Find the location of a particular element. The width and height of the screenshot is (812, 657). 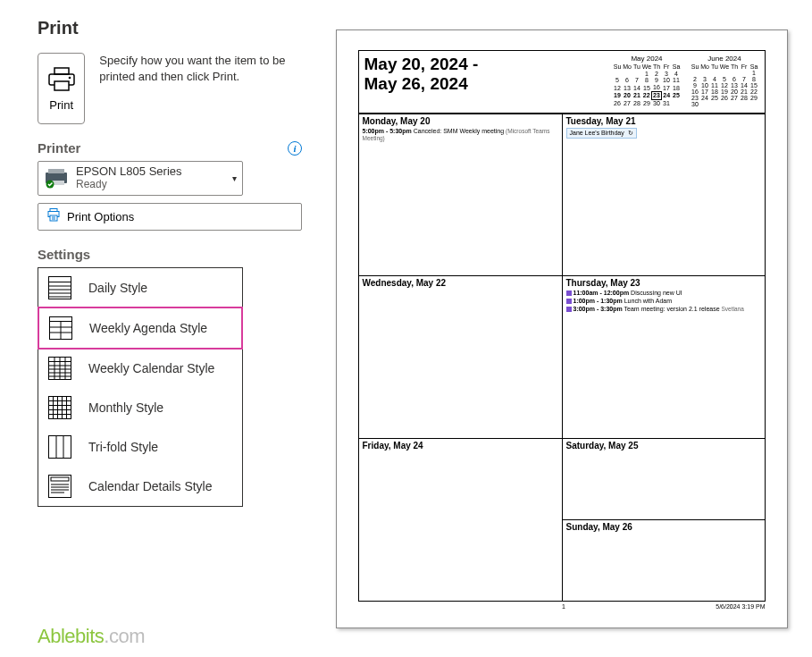

doc-header: May 20, 2024 - May 26, 2024 May 2024SuMo… is located at coordinates (562, 82).